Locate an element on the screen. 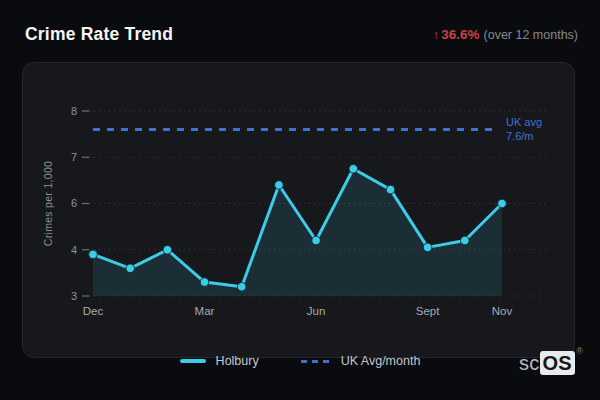  legend-item-uk-avg: UK Avg/month is located at coordinates (361, 361).